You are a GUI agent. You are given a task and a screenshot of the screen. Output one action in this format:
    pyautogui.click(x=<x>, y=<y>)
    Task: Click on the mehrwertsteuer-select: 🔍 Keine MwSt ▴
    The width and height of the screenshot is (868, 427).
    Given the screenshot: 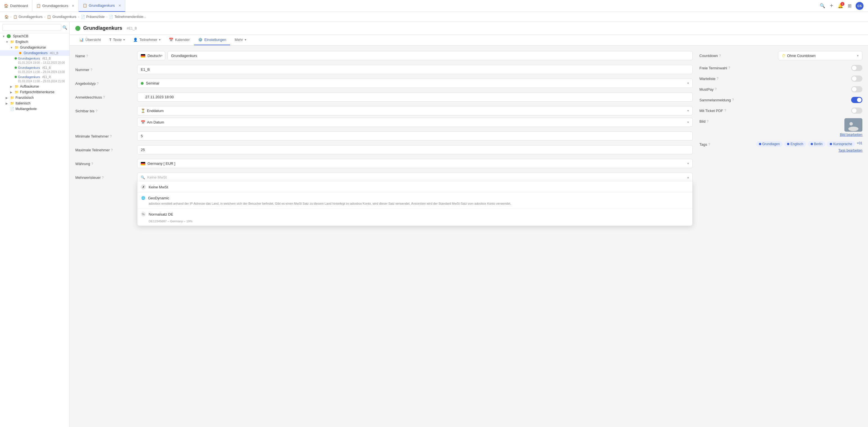 What is the action you would take?
    pyautogui.click(x=415, y=177)
    